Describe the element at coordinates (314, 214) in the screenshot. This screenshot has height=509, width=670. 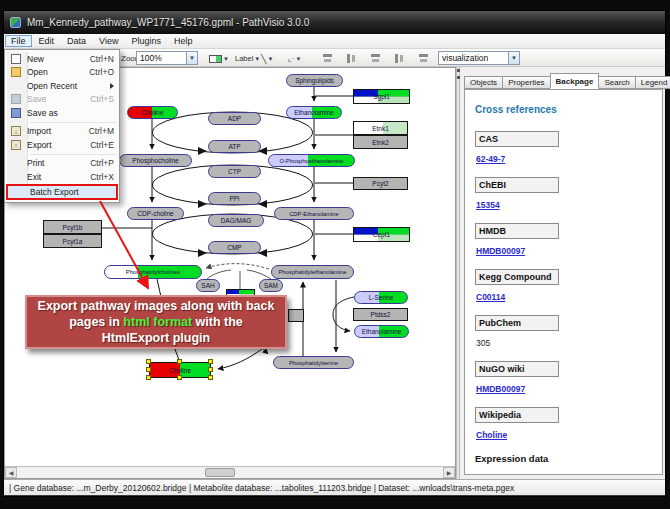
I see `pathway-node-cdp-ethanolamine: CDP-Ethanolamine` at that location.